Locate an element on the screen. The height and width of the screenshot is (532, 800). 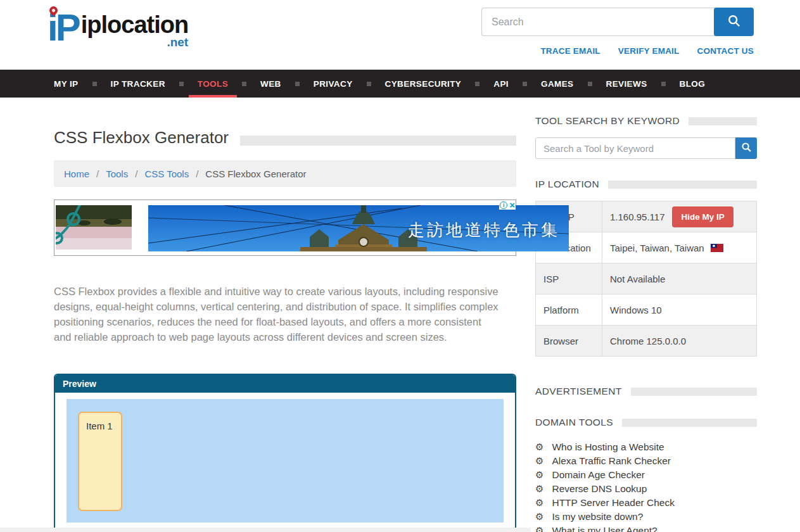
header-links: TRACE EMAIL VERIFY EMAIL CONTACT US is located at coordinates (618, 51).